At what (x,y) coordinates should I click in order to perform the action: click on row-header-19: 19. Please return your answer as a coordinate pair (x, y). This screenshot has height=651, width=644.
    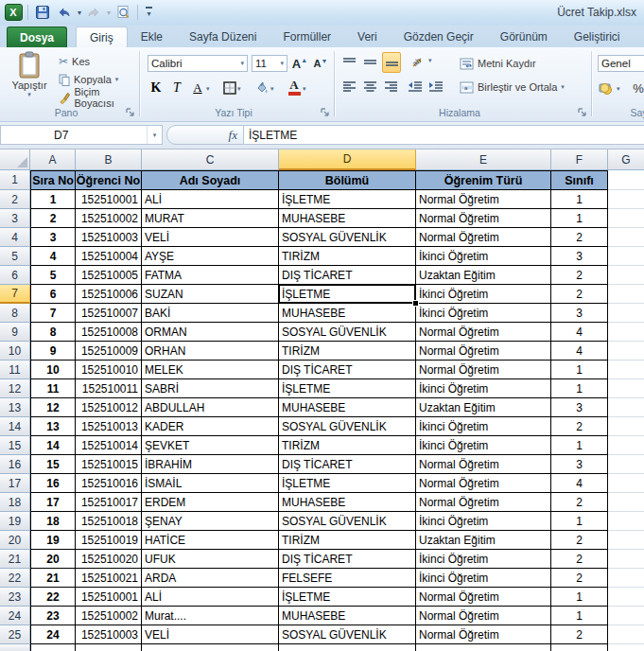
    Looking at the image, I should click on (15, 521).